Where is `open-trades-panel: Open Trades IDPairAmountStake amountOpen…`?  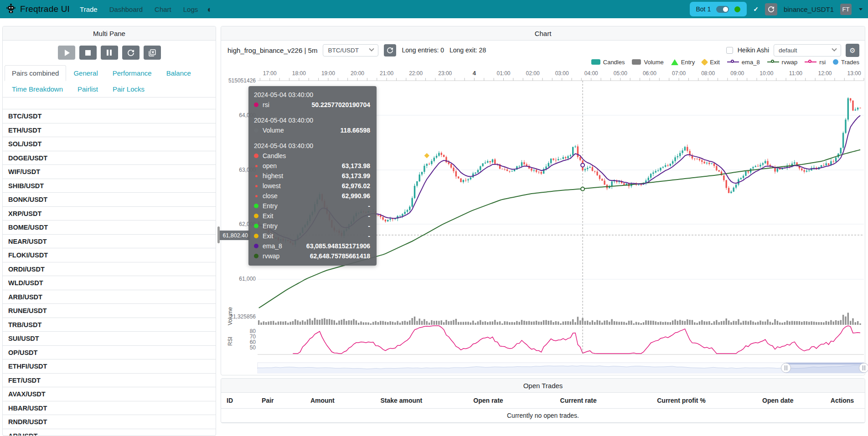
open-trades-panel: Open Trades IDPairAmountStake amountOpen… is located at coordinates (543, 401).